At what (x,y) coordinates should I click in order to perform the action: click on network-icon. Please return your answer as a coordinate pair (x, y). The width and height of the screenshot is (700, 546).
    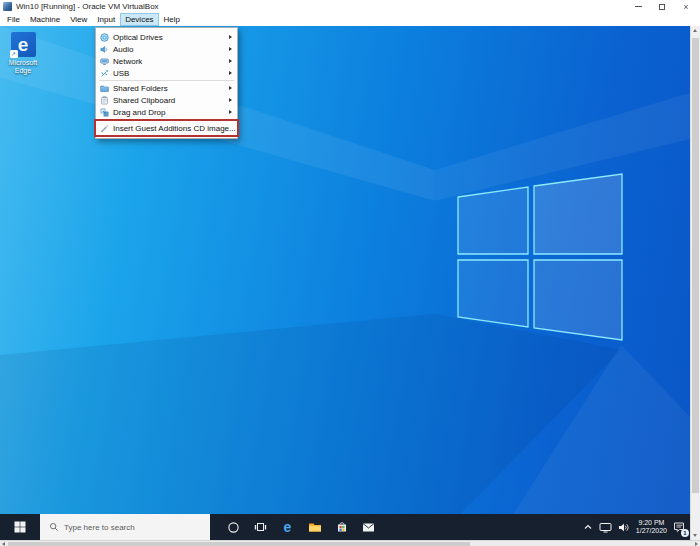
    Looking at the image, I should click on (104, 62).